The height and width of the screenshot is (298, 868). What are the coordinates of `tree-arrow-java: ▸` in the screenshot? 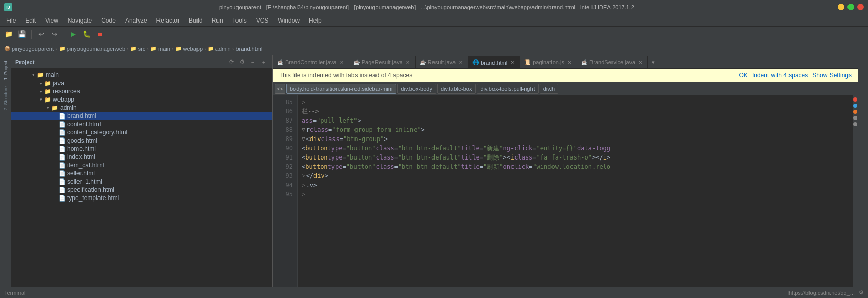 It's located at (41, 83).